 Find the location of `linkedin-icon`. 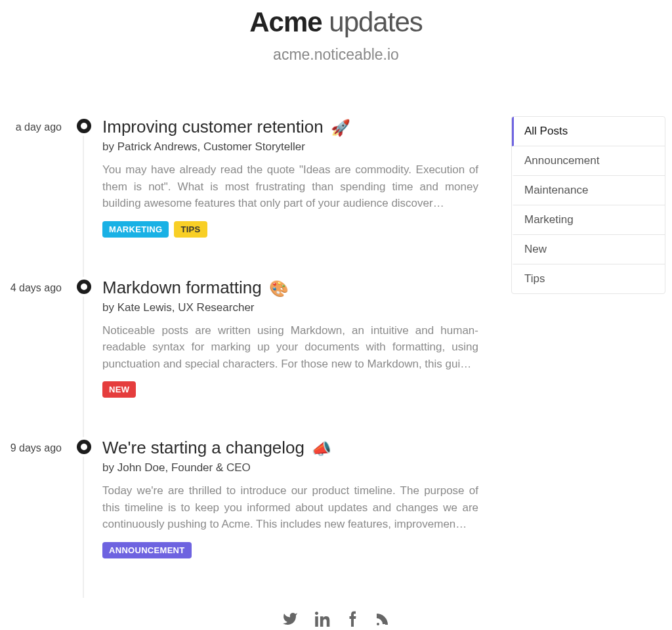

linkedin-icon is located at coordinates (323, 620).